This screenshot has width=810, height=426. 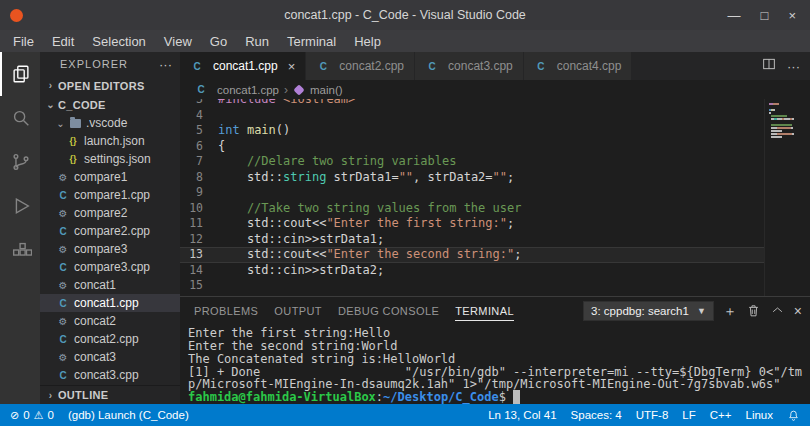 I want to click on code-line: 13 std::cout<<"Enter the second string:"…, so click(x=495, y=255).